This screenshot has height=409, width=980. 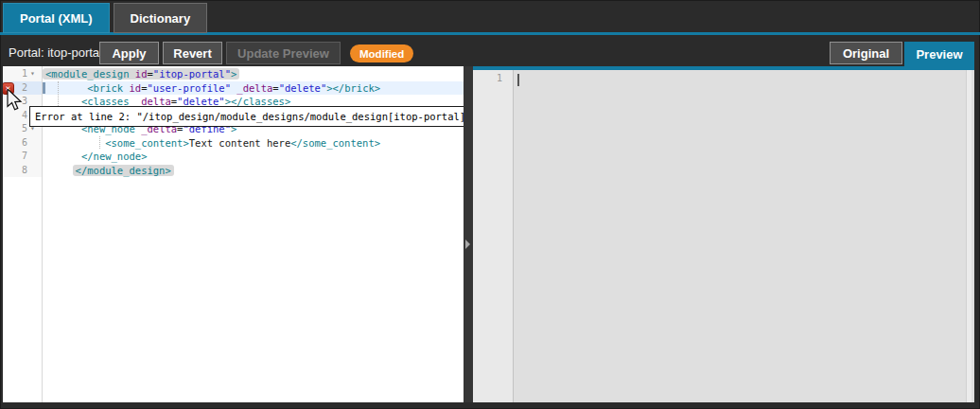 What do you see at coordinates (468, 235) in the screenshot?
I see `panel-splitter` at bounding box center [468, 235].